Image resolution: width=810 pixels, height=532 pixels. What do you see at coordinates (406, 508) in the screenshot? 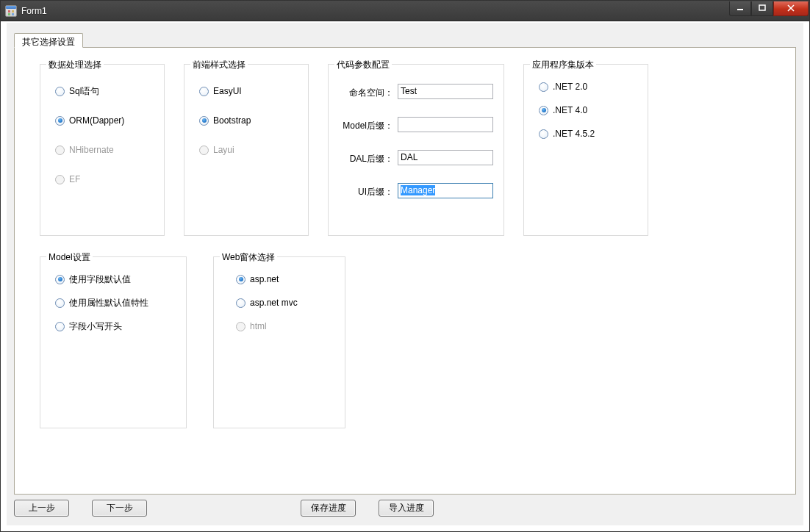
I see `button-label: 导入进度` at bounding box center [406, 508].